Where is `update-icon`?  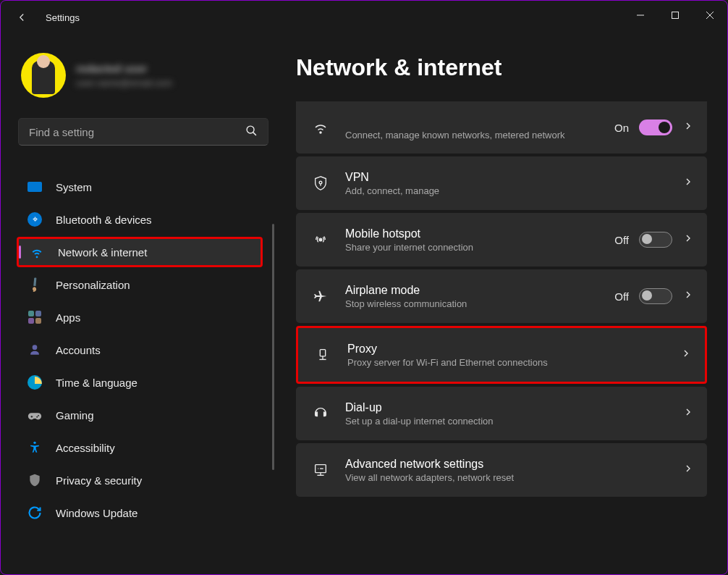
update-icon is located at coordinates (35, 513).